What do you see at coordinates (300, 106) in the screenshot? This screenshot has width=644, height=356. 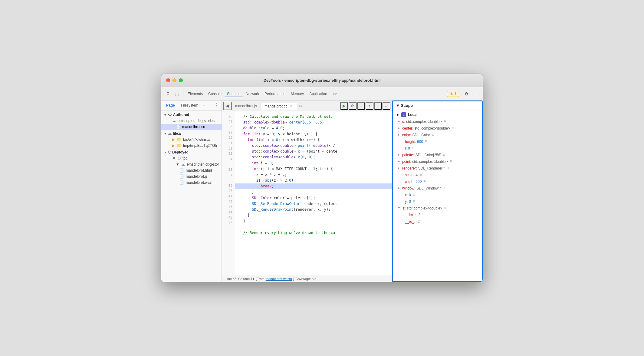 I see `code-tab-more: >>` at bounding box center [300, 106].